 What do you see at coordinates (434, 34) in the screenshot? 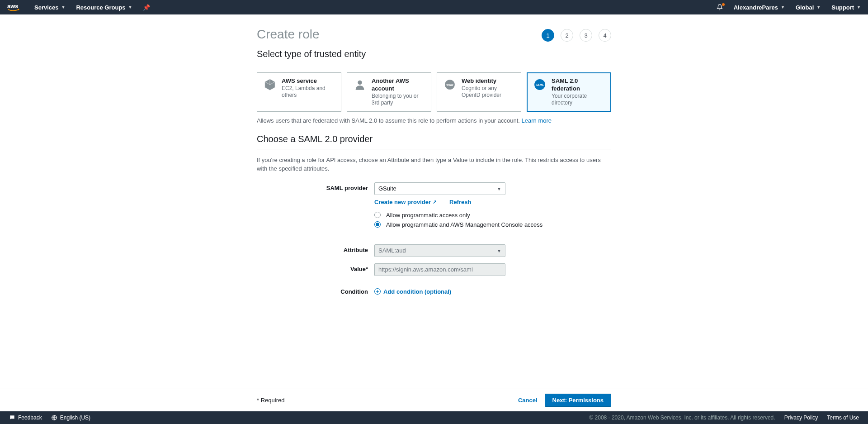
I see `page-header: Create role 1 2 3 4` at bounding box center [434, 34].